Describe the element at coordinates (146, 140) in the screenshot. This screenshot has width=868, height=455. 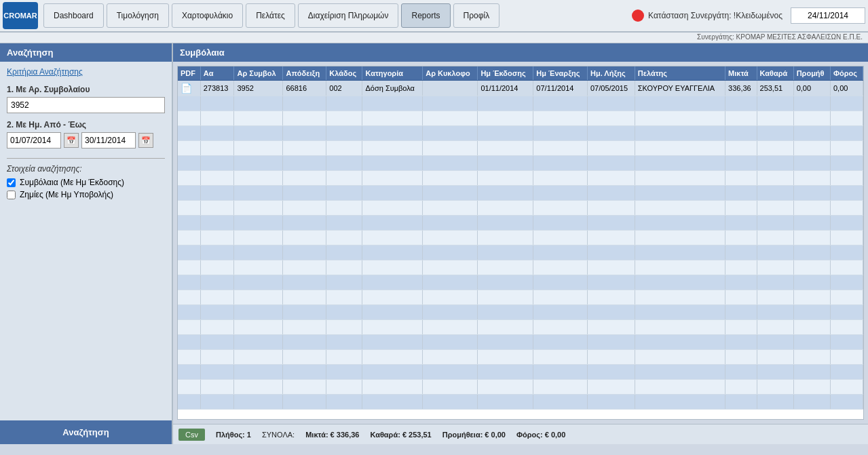
I see `date-to-calendar-btn: 📅` at that location.